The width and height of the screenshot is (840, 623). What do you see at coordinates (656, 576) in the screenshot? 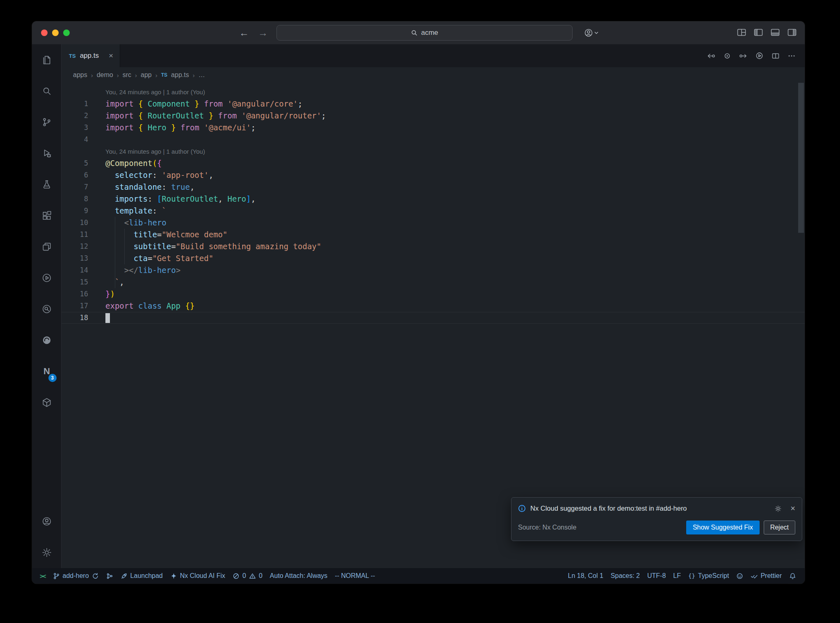
I see `encoding-item: UTF-8` at bounding box center [656, 576].